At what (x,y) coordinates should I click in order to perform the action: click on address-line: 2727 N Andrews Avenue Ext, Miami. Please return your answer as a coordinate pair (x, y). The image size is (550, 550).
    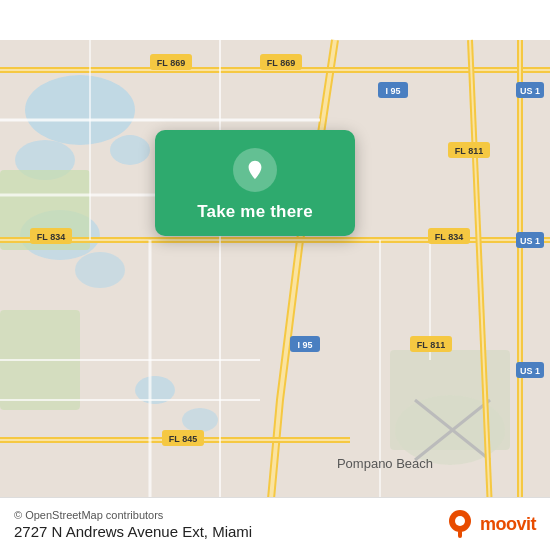
    Looking at the image, I should click on (133, 532).